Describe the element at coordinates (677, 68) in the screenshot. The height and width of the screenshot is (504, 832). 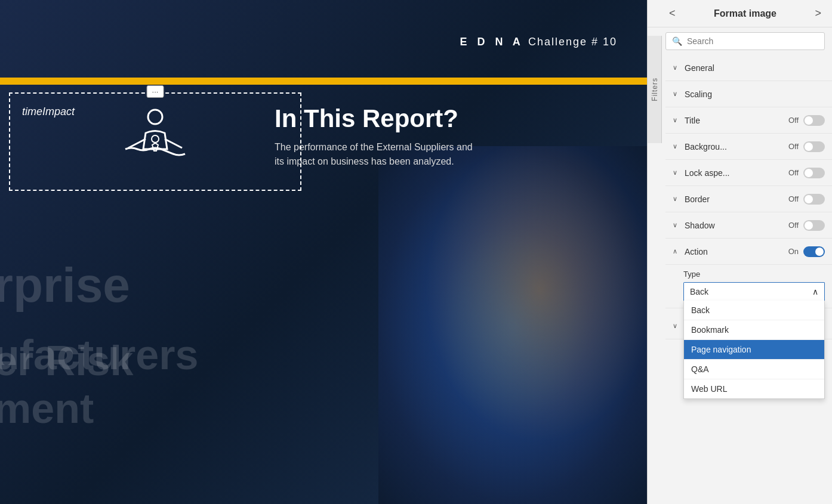
I see `chevron-general-icon: ∨` at that location.